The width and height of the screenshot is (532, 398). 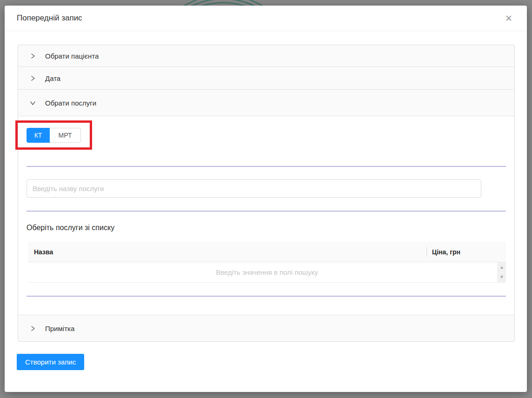 What do you see at coordinates (53, 78) in the screenshot?
I see `accordion-label: Дата` at bounding box center [53, 78].